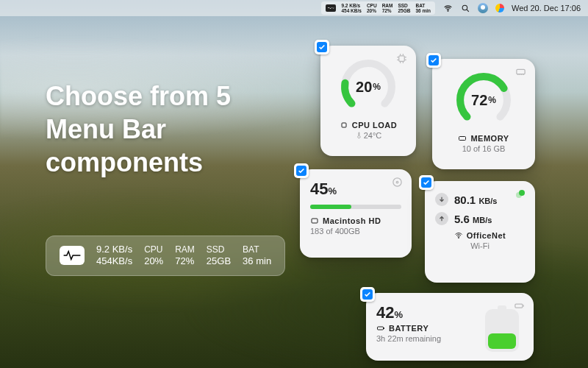 This screenshot has width=588, height=368. I want to click on menubar-stats: 9.2 KB/s 454 KB/s CPU 20% RAM 72% SSD 25…, so click(378, 8).